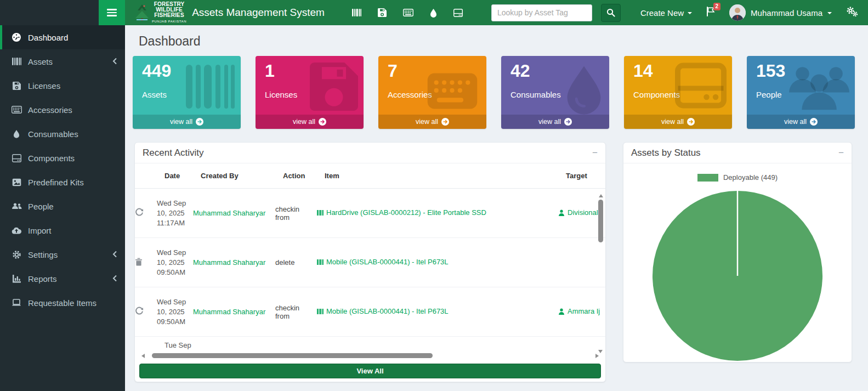 The image size is (868, 391). Describe the element at coordinates (63, 86) in the screenshot. I see `sidebar-item-licenses: Licenses` at that location.